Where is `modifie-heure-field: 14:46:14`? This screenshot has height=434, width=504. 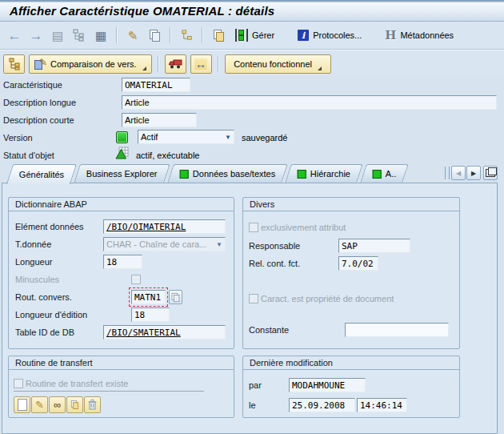
modifie-heure-field: 14:46:14 is located at coordinates (382, 405).